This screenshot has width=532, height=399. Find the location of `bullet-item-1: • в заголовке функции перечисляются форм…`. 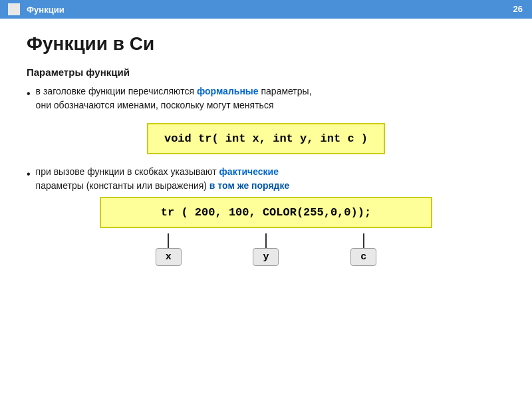

bullet-item-1: • в заголовке функции перечисляются форм… is located at coordinates (266, 98).